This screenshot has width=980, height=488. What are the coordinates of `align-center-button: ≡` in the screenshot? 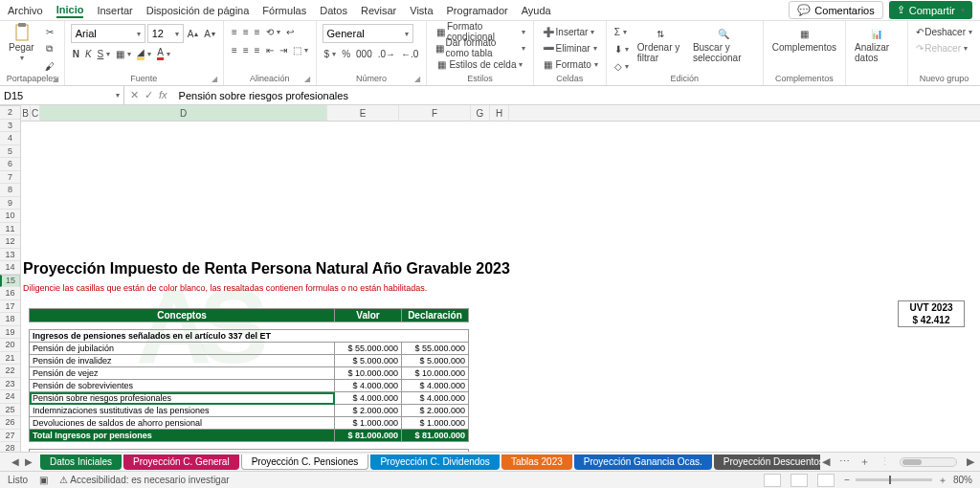 It's located at (246, 50).